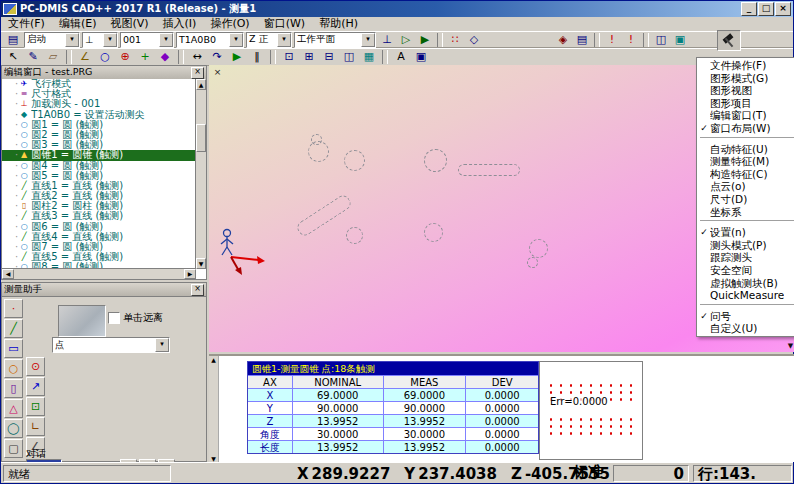 Image resolution: width=794 pixels, height=484 pixels. I want to click on plane-feature-icon: ▭, so click(14, 348).